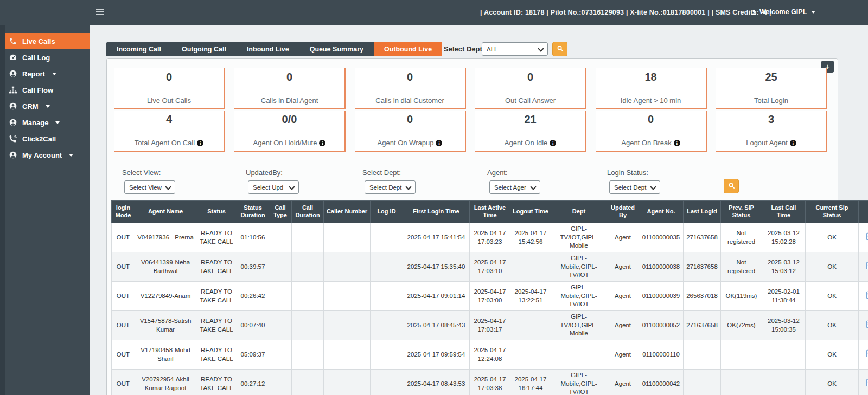  Describe the element at coordinates (35, 122) in the screenshot. I see `sidebar-item-label: Manage` at that location.